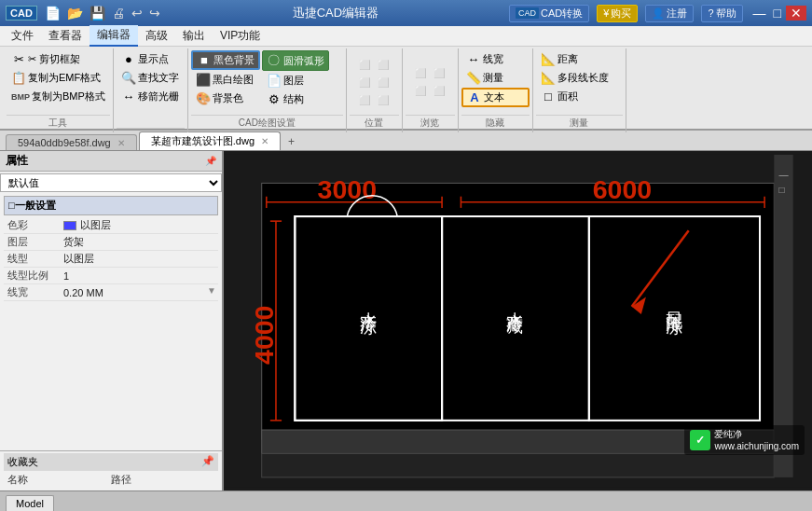 The width and height of the screenshot is (812, 511). I want to click on ribbon-group-browse: ⬜ ⬜ ⬜ ⬜ 浏览, so click(431, 90).